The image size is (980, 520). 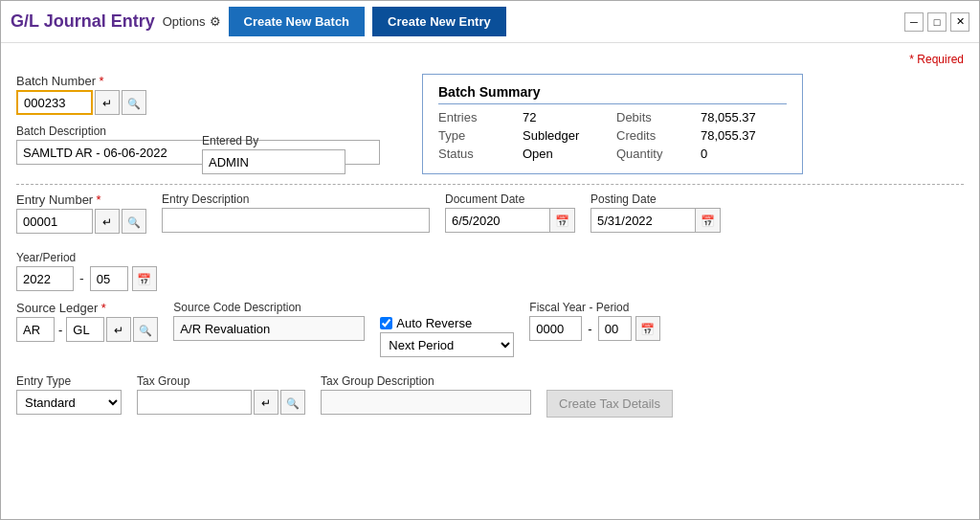 What do you see at coordinates (648, 328) in the screenshot?
I see `fiscal-calendar-button` at bounding box center [648, 328].